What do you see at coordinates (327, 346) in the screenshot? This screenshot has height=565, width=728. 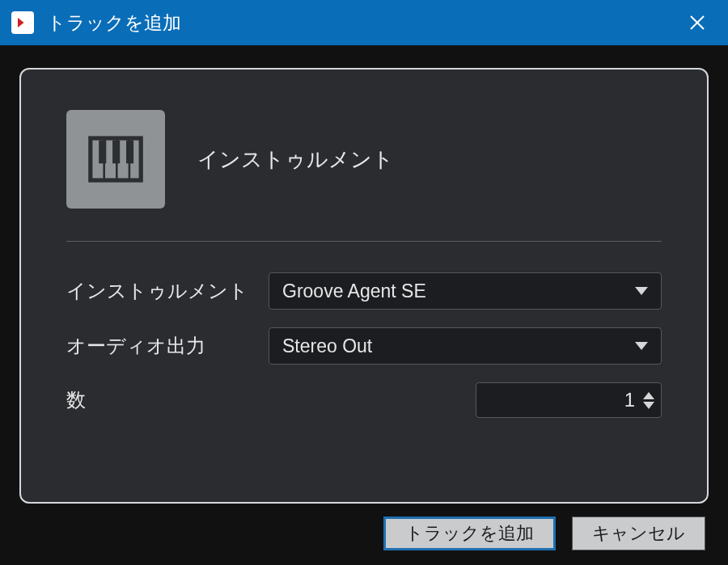 I see `audio-output-value: Stereo Out` at bounding box center [327, 346].